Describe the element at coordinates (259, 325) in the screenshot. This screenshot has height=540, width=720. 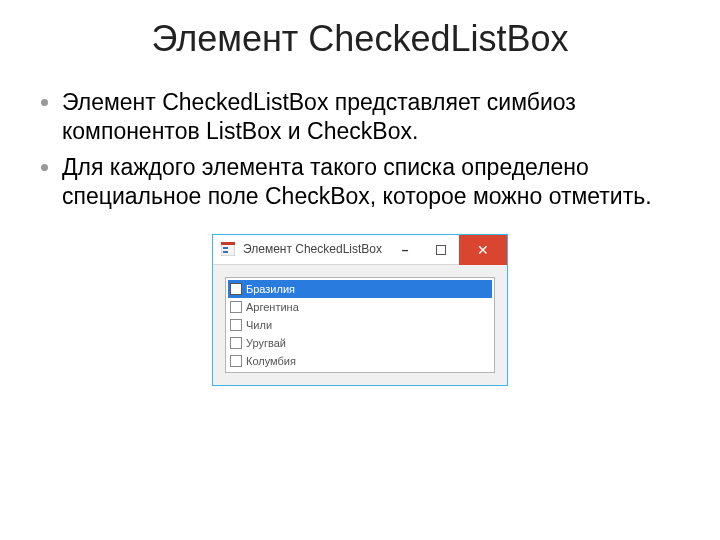
I see `list-item-label: Чили` at that location.